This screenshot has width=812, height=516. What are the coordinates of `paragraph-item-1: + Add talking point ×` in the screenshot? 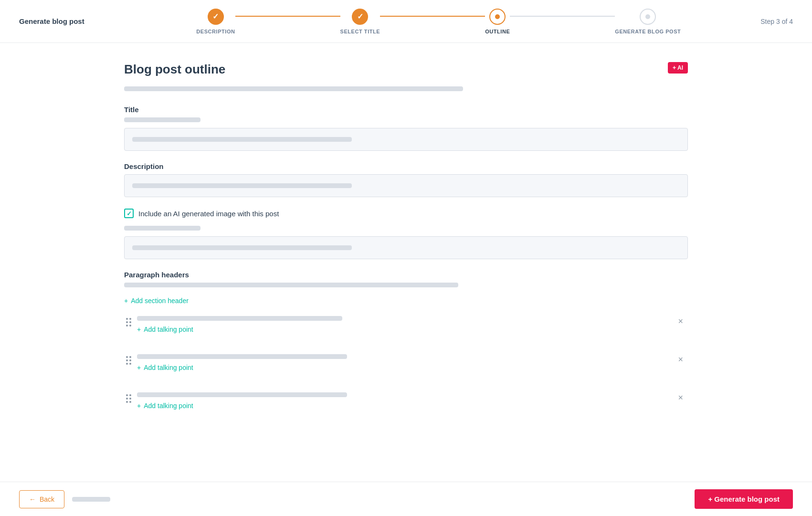 It's located at (406, 330).